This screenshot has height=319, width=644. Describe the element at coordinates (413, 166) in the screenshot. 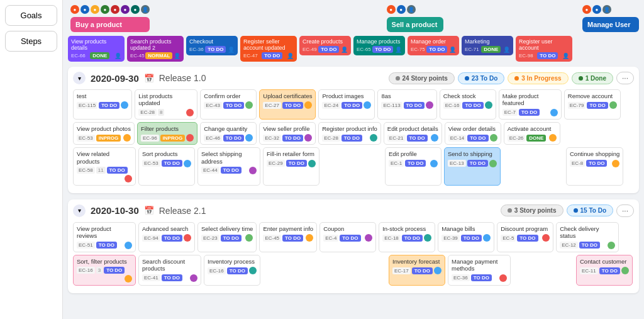

I see `task-edit-profile: Edit profile EC-1 TO DO` at that location.